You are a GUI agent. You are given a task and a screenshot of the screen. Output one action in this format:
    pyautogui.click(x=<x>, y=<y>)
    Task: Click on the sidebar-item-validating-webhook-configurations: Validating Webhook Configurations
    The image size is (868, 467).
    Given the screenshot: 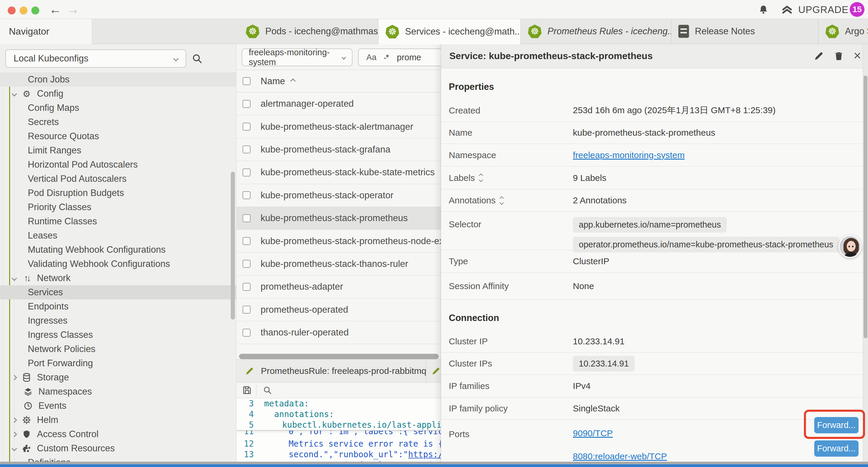 What is the action you would take?
    pyautogui.click(x=118, y=264)
    